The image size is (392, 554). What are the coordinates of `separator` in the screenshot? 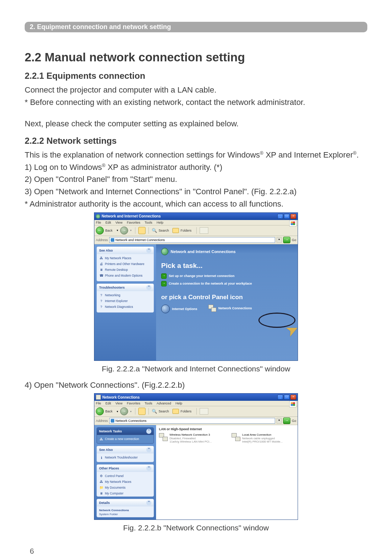 It's located at (197, 231).